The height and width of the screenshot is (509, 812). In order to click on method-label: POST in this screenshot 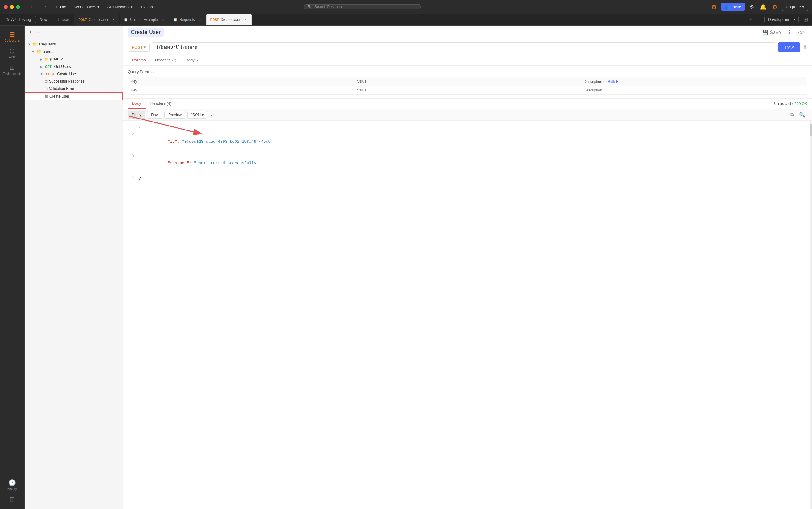, I will do `click(137, 47)`.